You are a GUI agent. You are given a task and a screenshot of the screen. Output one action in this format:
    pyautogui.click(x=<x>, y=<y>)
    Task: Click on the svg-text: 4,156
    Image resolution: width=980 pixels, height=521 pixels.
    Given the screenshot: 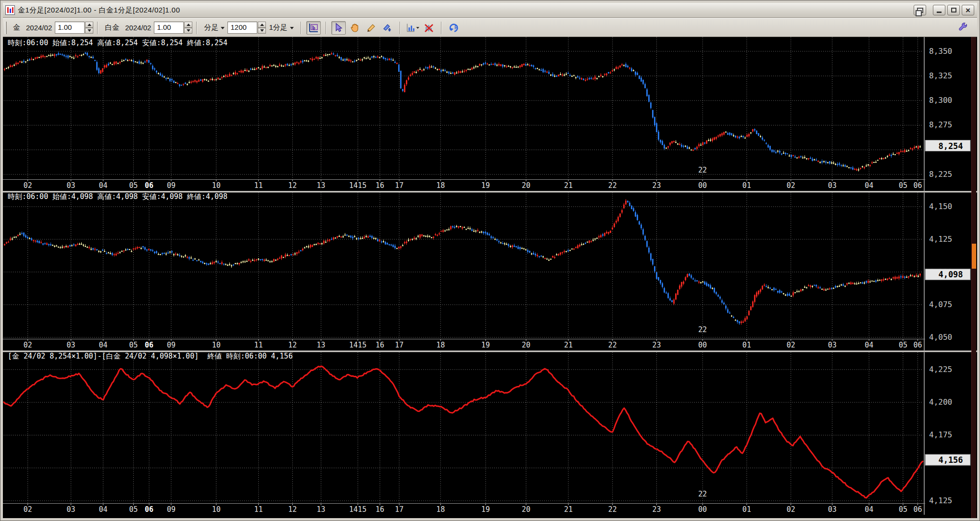 What is the action you would take?
    pyautogui.click(x=950, y=460)
    